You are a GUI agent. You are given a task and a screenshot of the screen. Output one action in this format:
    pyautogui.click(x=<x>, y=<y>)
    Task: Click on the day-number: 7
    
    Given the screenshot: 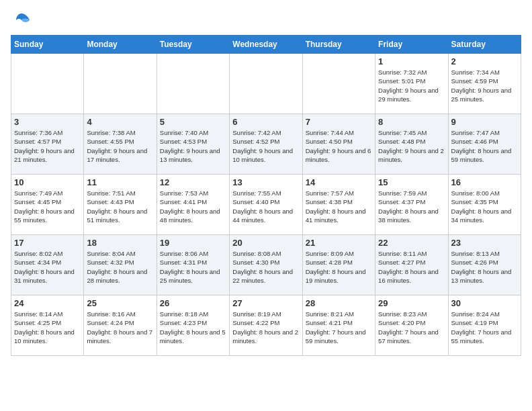 What is the action you would take?
    pyautogui.click(x=339, y=122)
    